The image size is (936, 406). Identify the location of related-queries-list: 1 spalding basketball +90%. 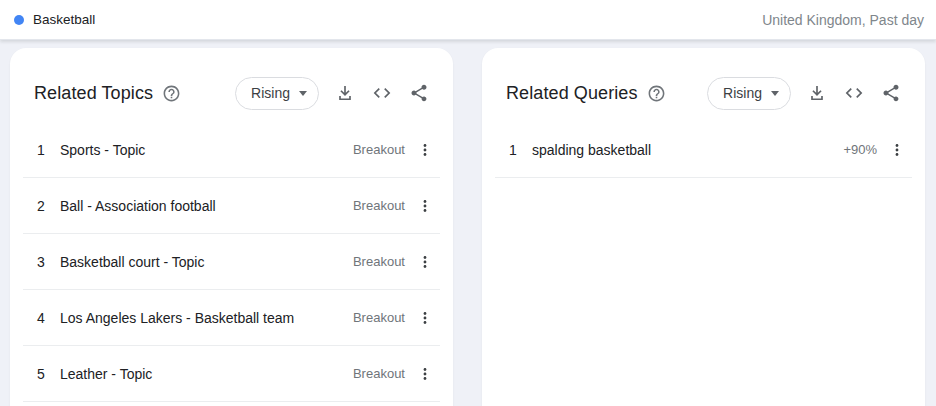
(704, 150).